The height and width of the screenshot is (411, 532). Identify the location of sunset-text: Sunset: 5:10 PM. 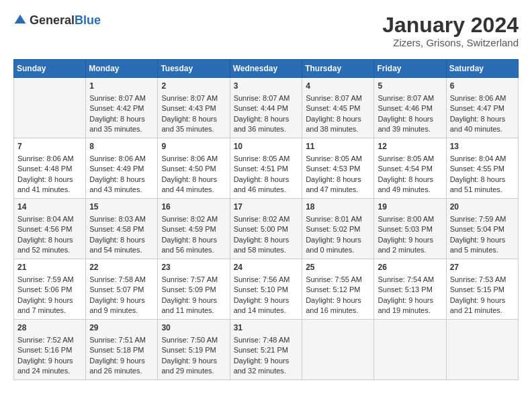
(266, 290).